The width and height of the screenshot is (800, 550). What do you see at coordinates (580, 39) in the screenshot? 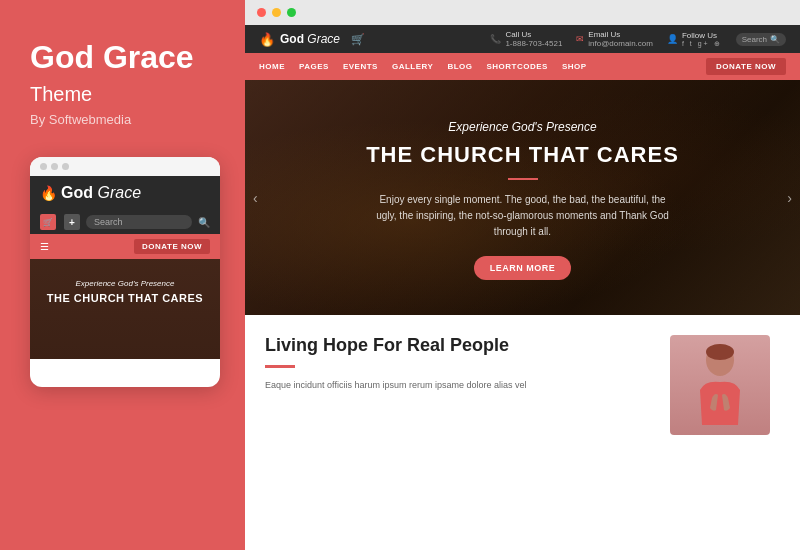
I see `email-icon: ✉` at bounding box center [580, 39].